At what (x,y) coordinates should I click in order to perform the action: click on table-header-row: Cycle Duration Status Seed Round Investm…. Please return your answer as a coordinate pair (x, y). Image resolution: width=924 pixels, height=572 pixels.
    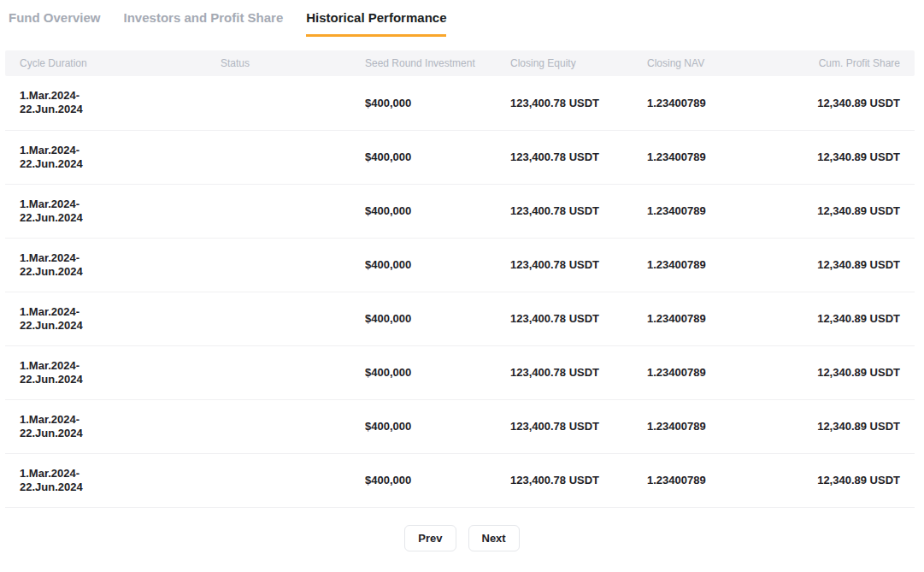
    Looking at the image, I should click on (460, 63).